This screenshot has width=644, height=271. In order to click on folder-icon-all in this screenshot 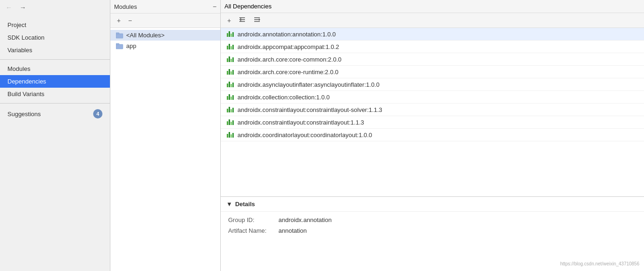, I will do `click(120, 35)`.